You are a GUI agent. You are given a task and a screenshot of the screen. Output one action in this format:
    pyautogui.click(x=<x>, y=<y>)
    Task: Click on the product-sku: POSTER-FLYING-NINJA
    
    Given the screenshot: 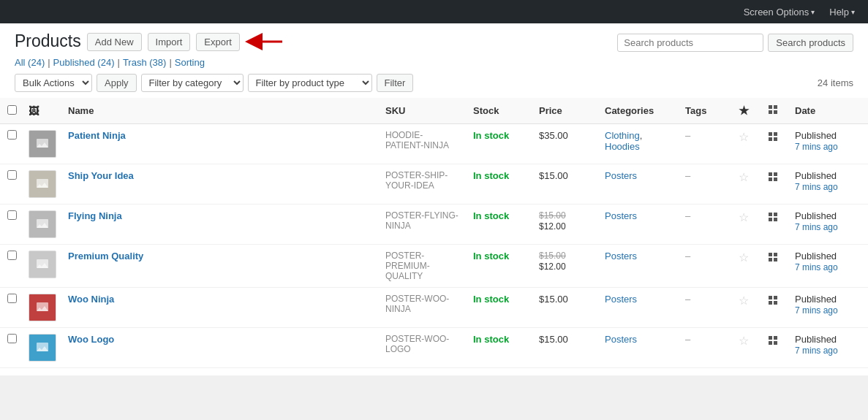 What is the action you would take?
    pyautogui.click(x=422, y=225)
    